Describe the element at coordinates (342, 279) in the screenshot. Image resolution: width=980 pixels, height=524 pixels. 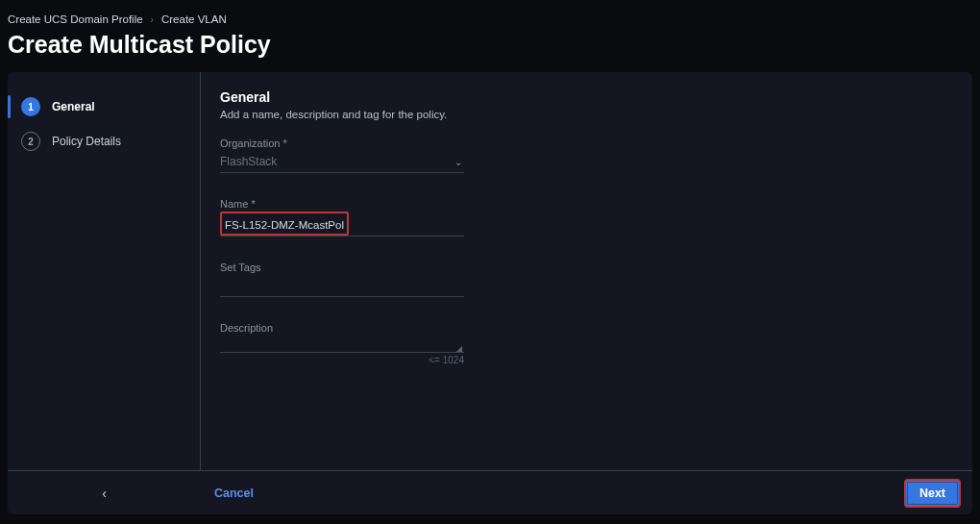
I see `tags-field: Set Tags` at that location.